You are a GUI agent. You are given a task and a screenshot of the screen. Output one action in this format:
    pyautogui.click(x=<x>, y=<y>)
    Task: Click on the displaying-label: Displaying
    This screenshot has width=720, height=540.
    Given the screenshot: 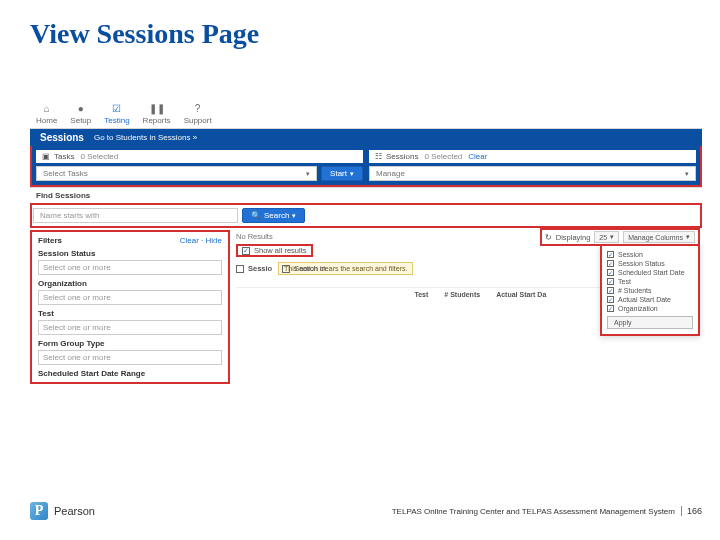 What is the action you would take?
    pyautogui.click(x=574, y=238)
    